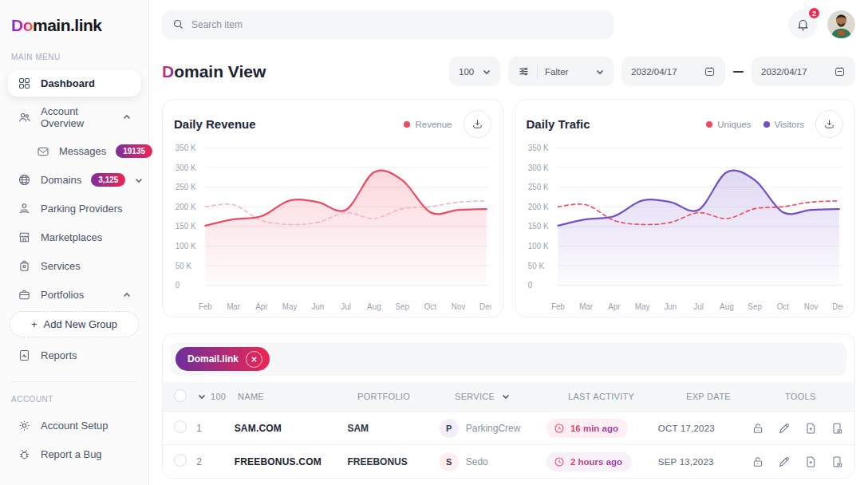 The width and height of the screenshot is (868, 485). What do you see at coordinates (475, 72) in the screenshot?
I see `per-page-select: 100` at bounding box center [475, 72].